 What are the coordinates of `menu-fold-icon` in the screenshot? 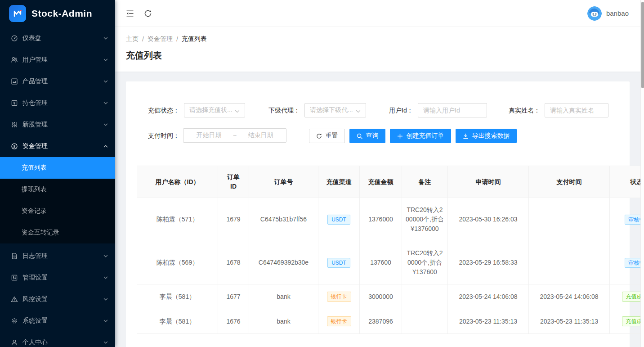 It's located at (130, 14).